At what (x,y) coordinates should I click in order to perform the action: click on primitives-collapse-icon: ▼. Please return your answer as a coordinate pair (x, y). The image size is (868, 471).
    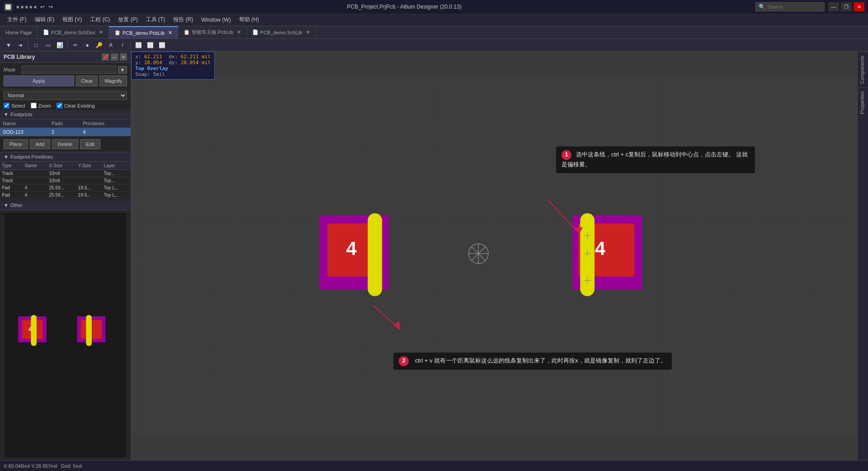
    Looking at the image, I should click on (6, 157).